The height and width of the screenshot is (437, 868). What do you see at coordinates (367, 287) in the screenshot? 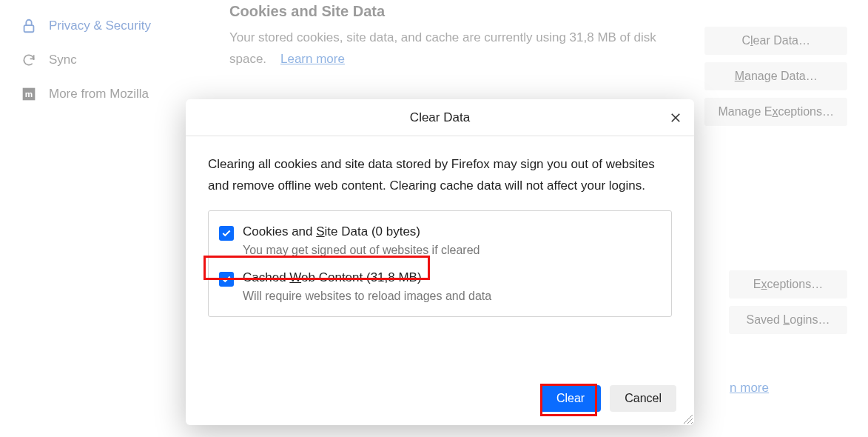
I see `option-cache-text: Cached Web Content (31,8 MB) Will requir…` at bounding box center [367, 287].